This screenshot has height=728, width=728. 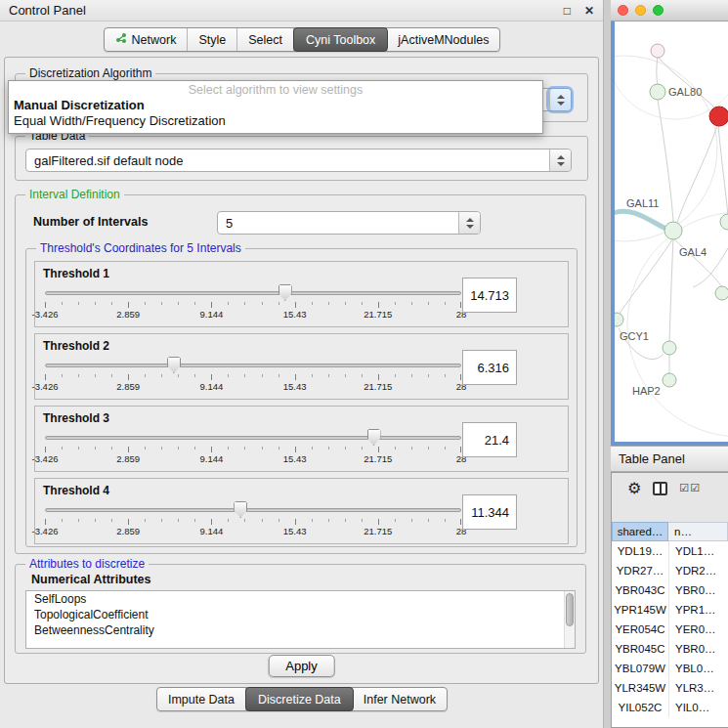 I want to click on tab-discretize-data: Discretize Data, so click(x=299, y=700).